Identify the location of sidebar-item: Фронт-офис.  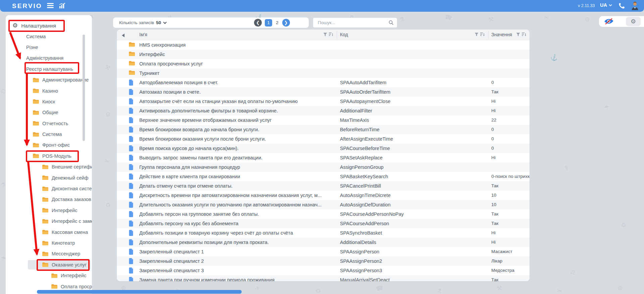
(49, 145).